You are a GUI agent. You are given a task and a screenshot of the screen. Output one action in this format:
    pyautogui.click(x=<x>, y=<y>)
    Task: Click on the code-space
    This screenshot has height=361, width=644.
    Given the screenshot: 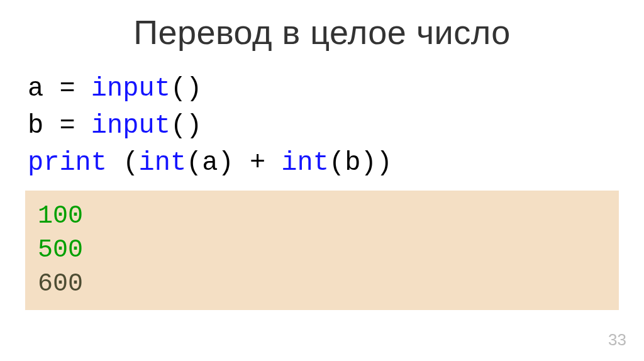 What is the action you would take?
    pyautogui.click(x=114, y=163)
    